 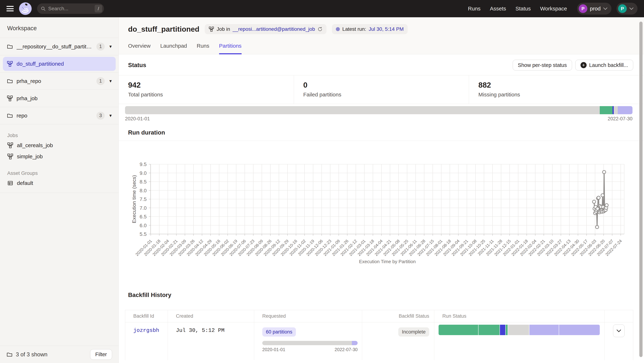 What do you see at coordinates (498, 8) in the screenshot?
I see `nav-link-assets: Assets` at bounding box center [498, 8].